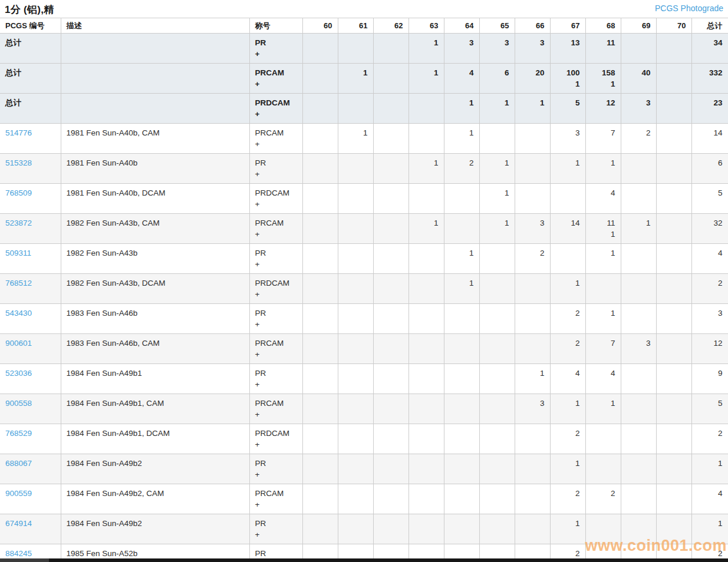  What do you see at coordinates (19, 373) in the screenshot?
I see `pcgs-number-link: 523036` at bounding box center [19, 373].